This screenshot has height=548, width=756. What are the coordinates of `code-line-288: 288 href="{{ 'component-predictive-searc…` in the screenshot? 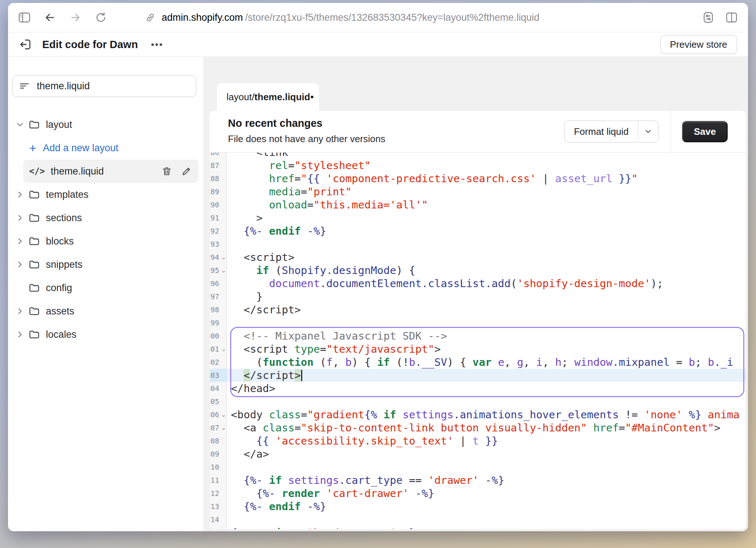 It's located at (478, 179).